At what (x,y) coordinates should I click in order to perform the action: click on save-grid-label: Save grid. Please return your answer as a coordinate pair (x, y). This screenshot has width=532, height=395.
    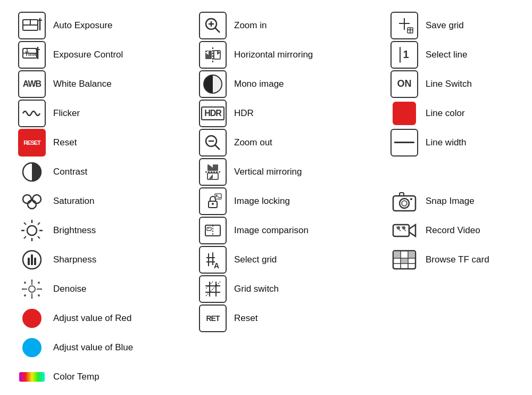
    Looking at the image, I should click on (445, 26).